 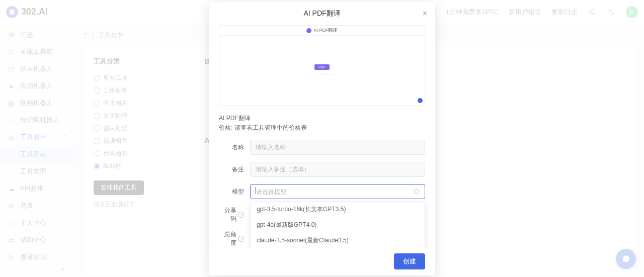 I want to click on close-icon: ×, so click(x=425, y=14).